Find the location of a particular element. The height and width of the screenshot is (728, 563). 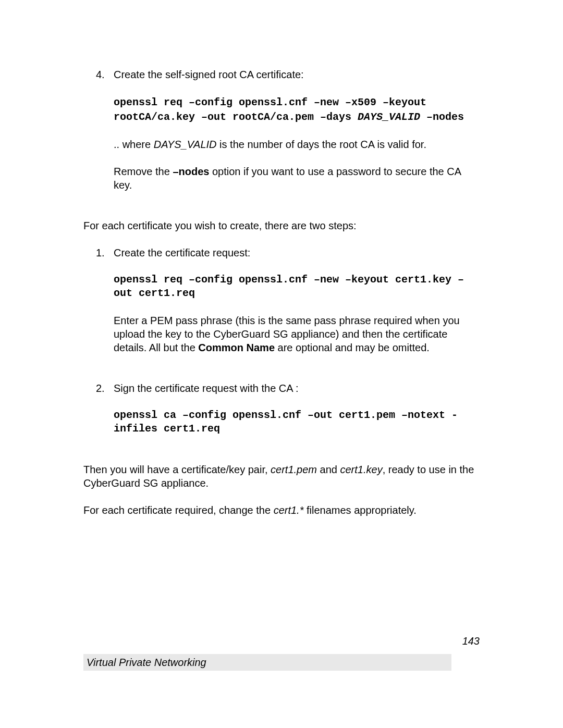

text: and is located at coordinates (328, 470).